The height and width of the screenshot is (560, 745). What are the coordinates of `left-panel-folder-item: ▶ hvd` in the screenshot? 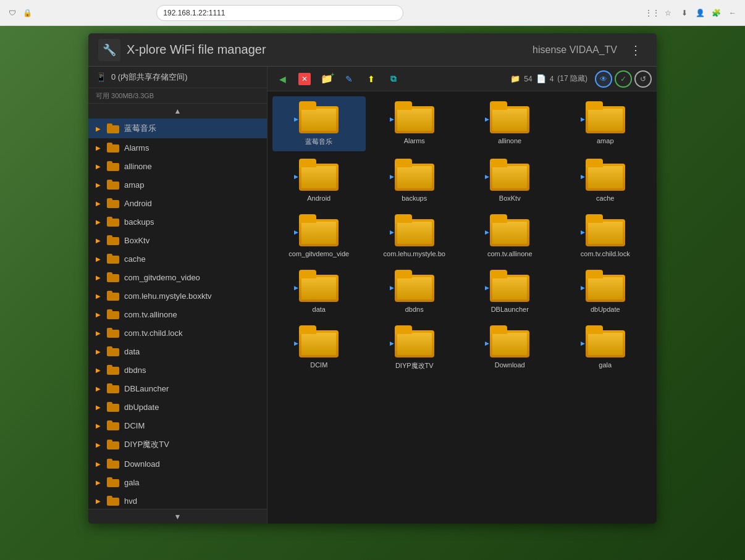 It's located at (178, 500).